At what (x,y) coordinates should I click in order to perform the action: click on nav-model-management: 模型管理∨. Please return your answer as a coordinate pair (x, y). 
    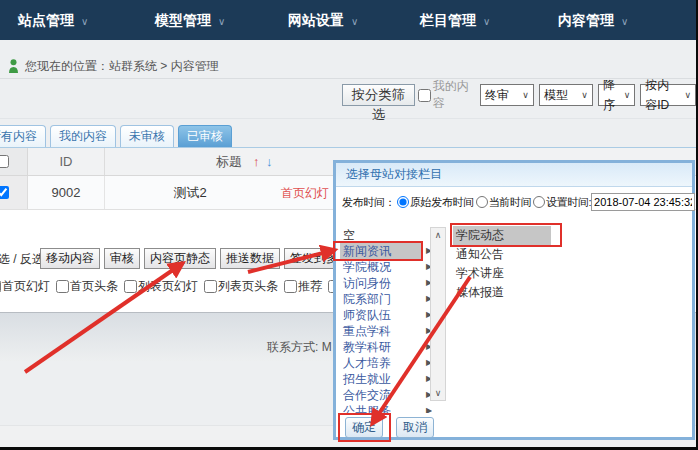
    Looking at the image, I should click on (190, 21).